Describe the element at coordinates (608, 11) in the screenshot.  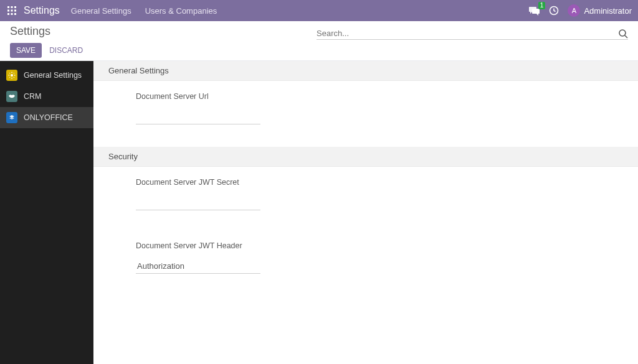
I see `user-name: Administrator` at that location.